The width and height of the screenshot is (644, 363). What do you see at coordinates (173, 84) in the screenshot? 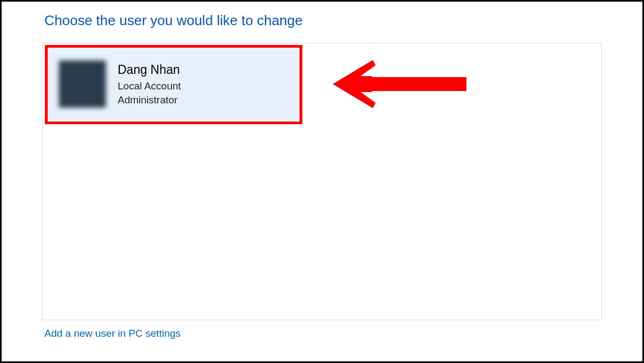
I see `user-tile: Dang Nhan Local Account Administrator` at bounding box center [173, 84].